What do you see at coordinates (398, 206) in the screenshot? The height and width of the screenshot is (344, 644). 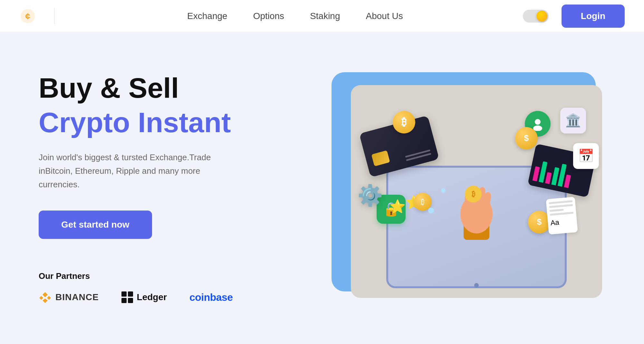 I see `star-icon-2: ⭐` at bounding box center [398, 206].